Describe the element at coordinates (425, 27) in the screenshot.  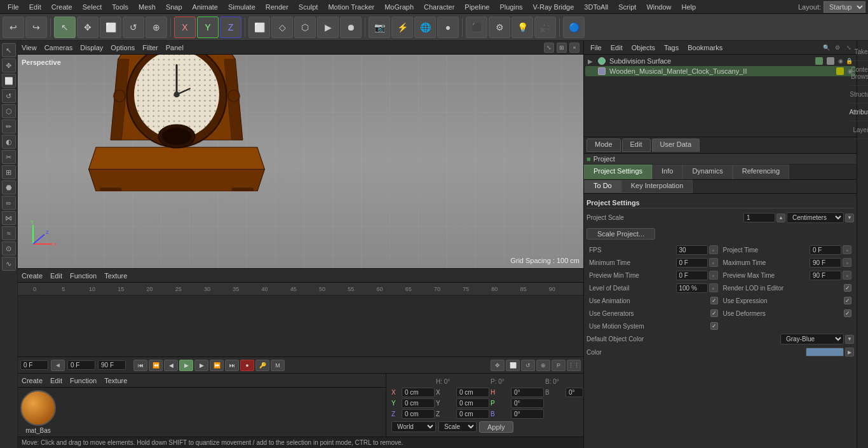
I see `toolbar-render-picture: 🌐` at that location.